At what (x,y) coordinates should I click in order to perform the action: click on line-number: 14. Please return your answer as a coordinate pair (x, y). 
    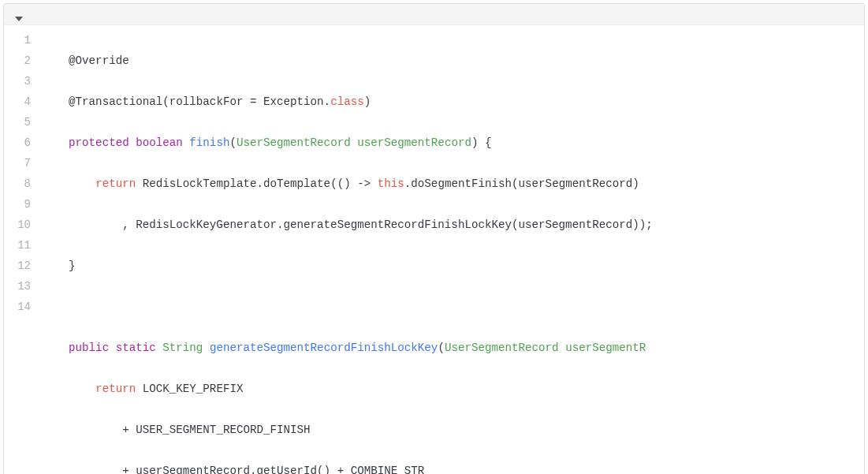
    Looking at the image, I should click on (23, 307).